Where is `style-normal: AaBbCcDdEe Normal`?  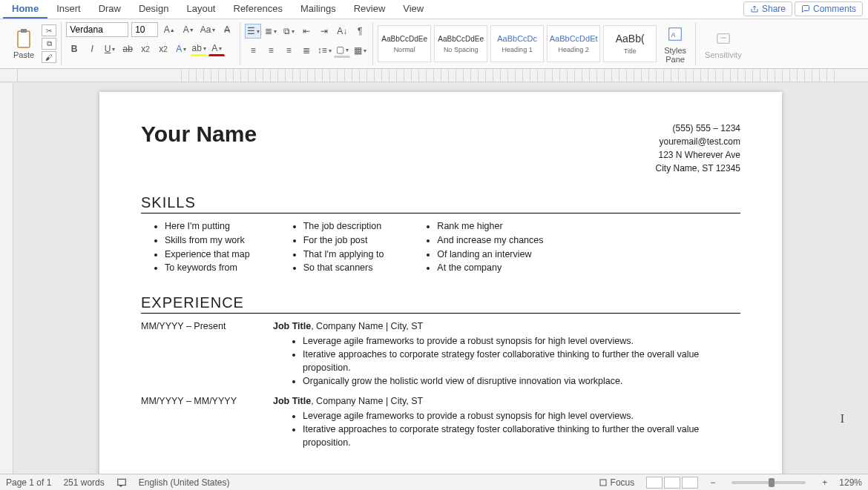
style-normal: AaBbCcDdEe Normal is located at coordinates (404, 44).